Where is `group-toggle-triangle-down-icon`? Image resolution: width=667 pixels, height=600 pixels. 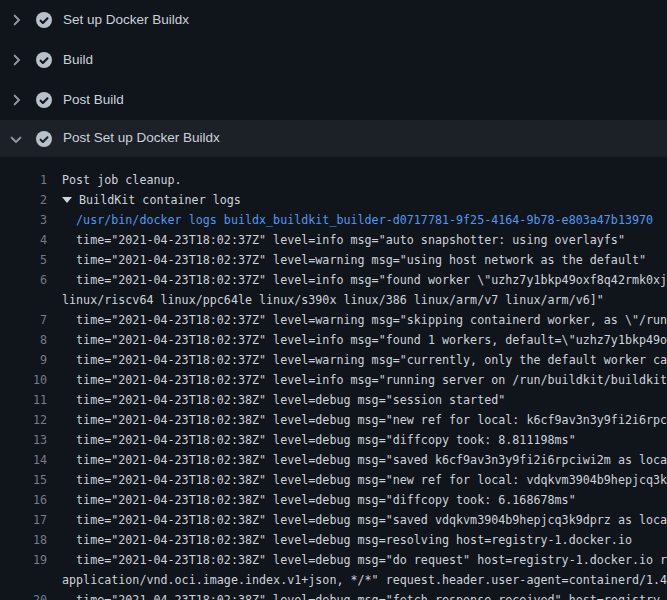 group-toggle-triangle-down-icon is located at coordinates (67, 200).